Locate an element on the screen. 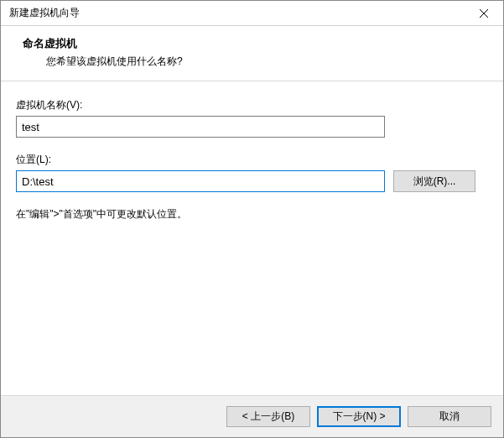 This screenshot has height=438, width=504. wizard-footer: < 上一步(B) 下一步(N) > 取消 is located at coordinates (252, 416).